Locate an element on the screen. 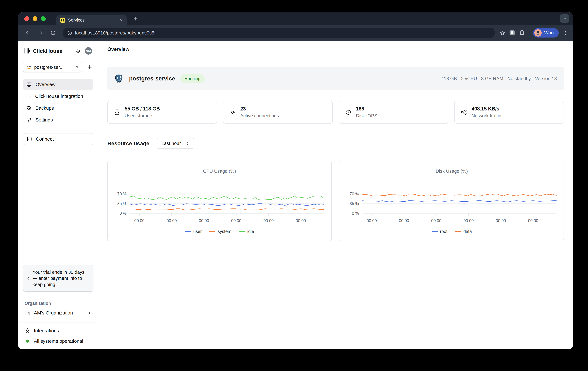 The height and width of the screenshot is (371, 588). integrations-label: Integrations is located at coordinates (46, 331).